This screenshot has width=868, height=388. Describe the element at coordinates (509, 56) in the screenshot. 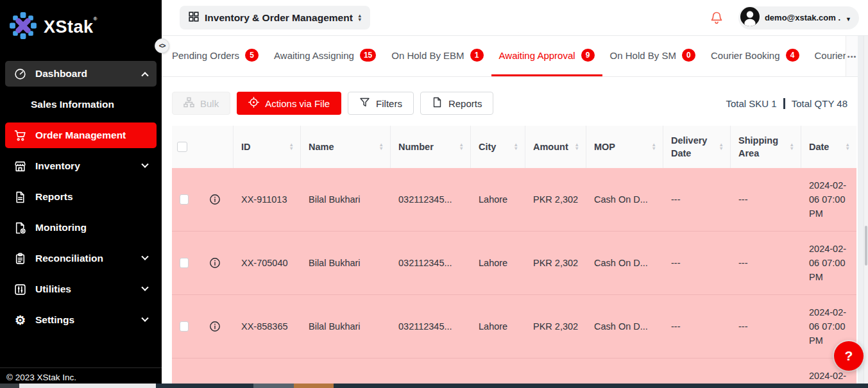

I see `status-tabs: Pending Orders 5 Awaiting Assigning 15 O…` at that location.